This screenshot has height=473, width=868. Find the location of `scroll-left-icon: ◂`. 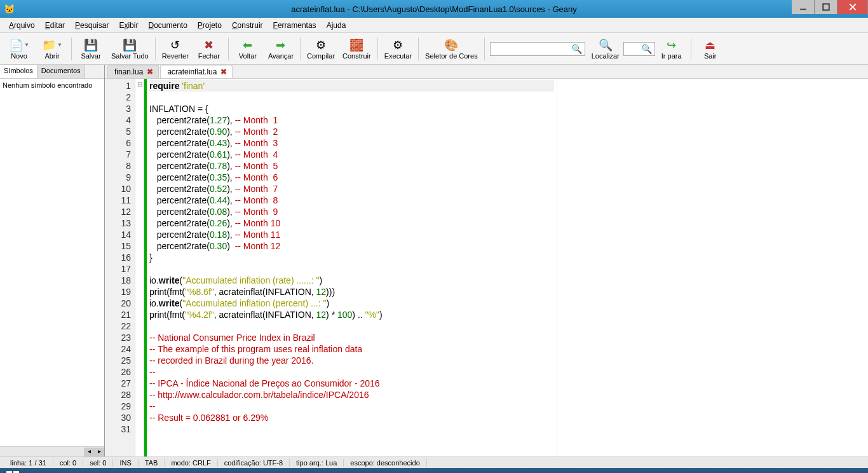

scroll-left-icon: ◂ is located at coordinates (89, 452).